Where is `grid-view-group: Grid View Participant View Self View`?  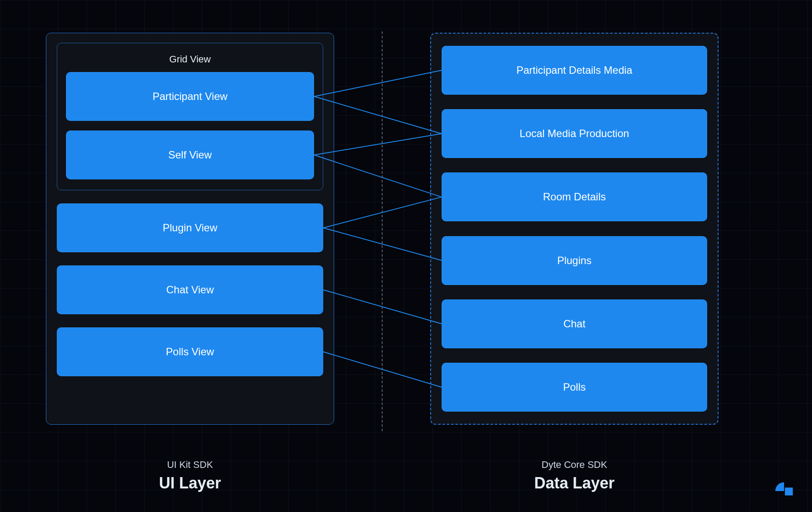
grid-view-group: Grid View Participant View Self View is located at coordinates (190, 117).